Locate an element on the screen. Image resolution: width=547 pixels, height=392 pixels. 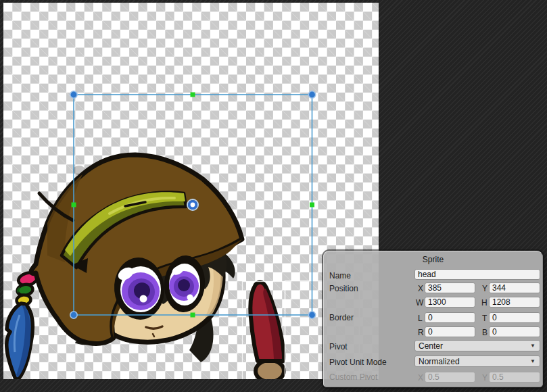
sprite-inspector-panel: Sprite Name Position X Y W H Border L T … is located at coordinates (433, 319).